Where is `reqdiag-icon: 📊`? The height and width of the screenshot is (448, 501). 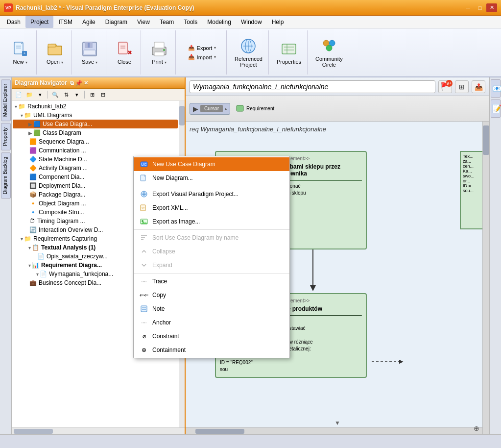 reqdiag-icon: 📊 is located at coordinates (35, 265).